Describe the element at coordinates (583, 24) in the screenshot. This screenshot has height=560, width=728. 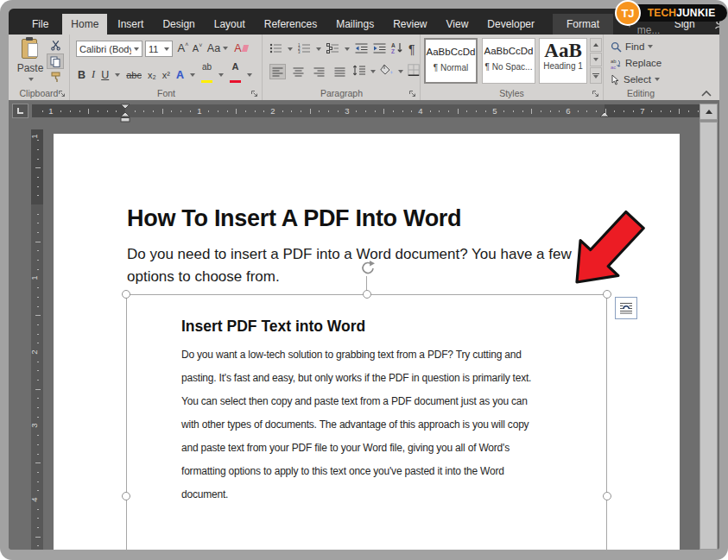
I see `tab-format: Format` at that location.